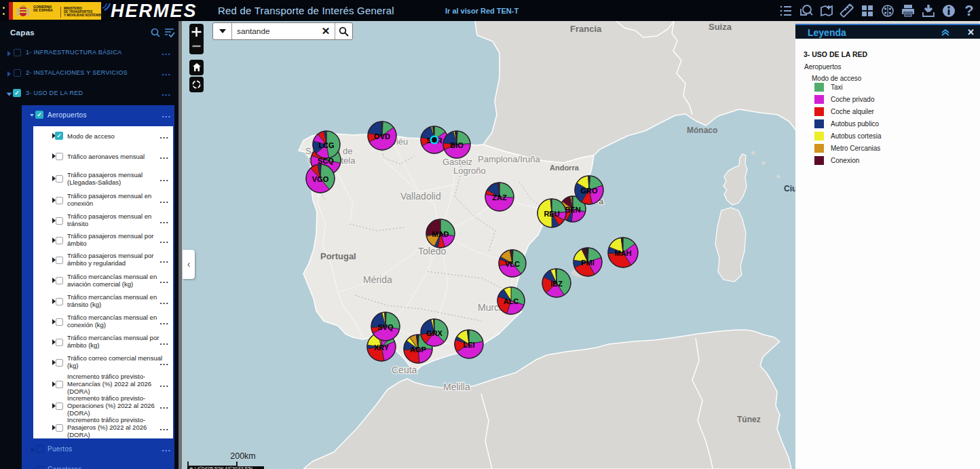 The image size is (980, 469). I want to click on svg-text: Logroño, so click(470, 171).